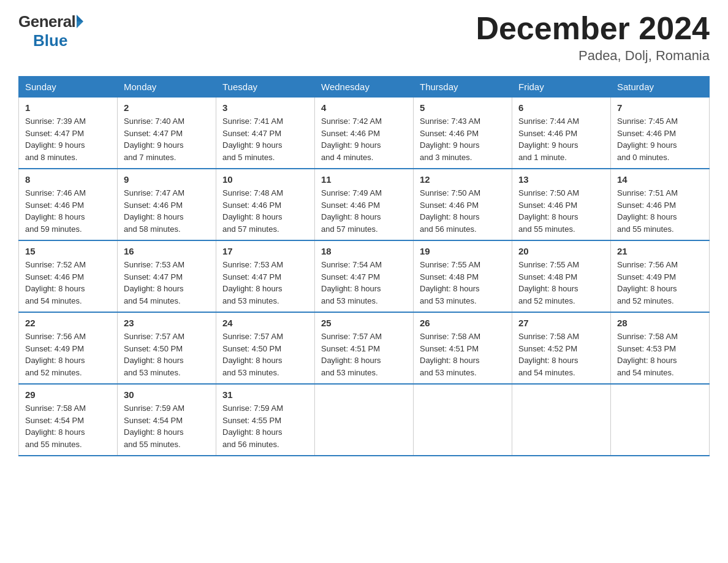 The height and width of the screenshot is (563, 728). Describe the element at coordinates (364, 323) in the screenshot. I see `day-number: 25` at that location.